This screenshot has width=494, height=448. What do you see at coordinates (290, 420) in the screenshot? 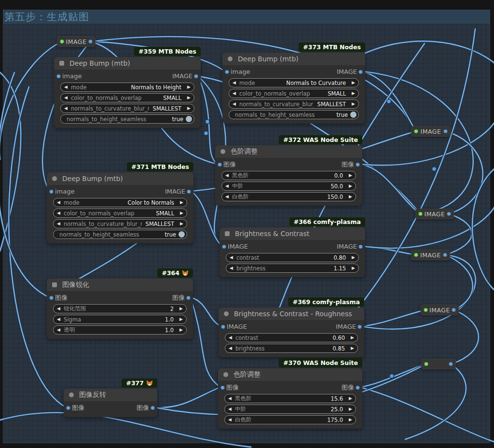
I see `widget-白色阶: ◀白色阶175.0▶` at bounding box center [290, 420].